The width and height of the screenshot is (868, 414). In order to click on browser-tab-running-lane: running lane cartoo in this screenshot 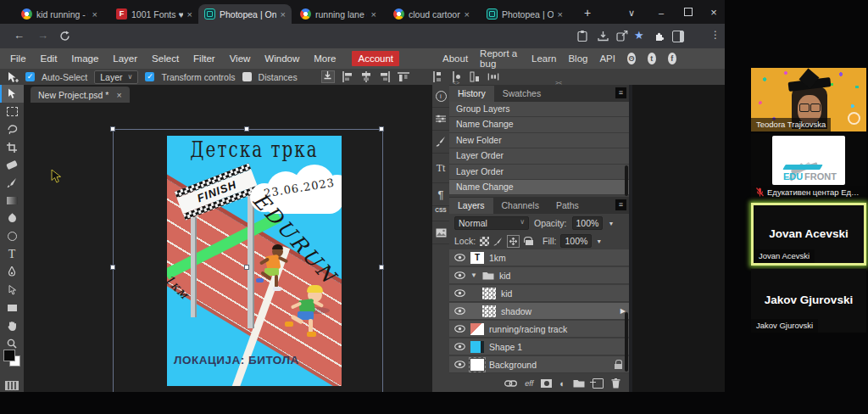, I will do `click(338, 14)`.